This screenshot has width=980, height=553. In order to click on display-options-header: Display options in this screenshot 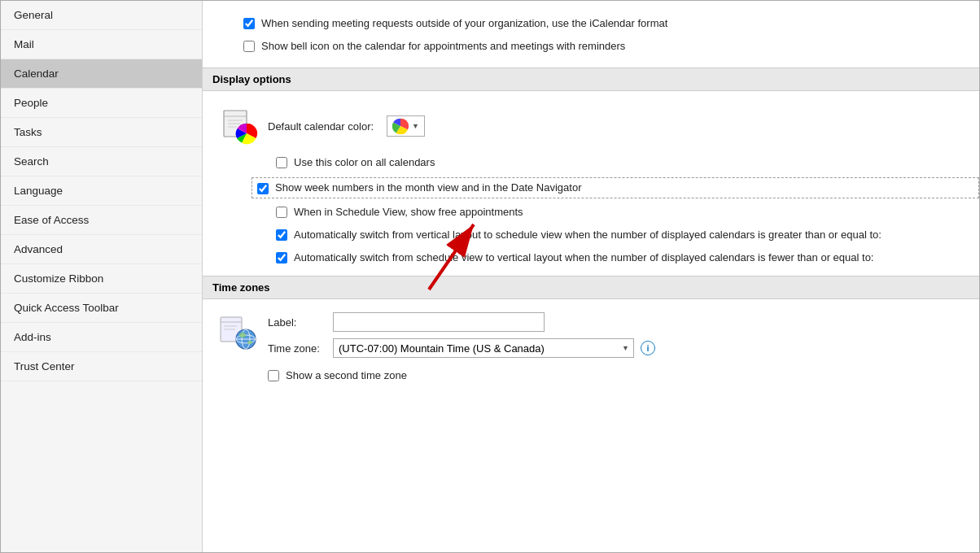, I will do `click(591, 80)`.